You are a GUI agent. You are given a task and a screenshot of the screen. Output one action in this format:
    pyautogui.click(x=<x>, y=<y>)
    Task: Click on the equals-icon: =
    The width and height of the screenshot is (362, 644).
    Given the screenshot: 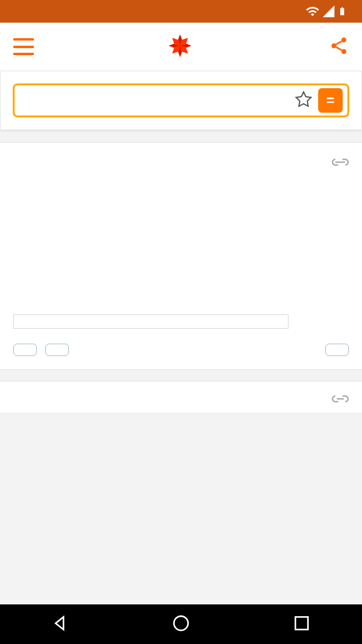 What is the action you would take?
    pyautogui.click(x=330, y=100)
    